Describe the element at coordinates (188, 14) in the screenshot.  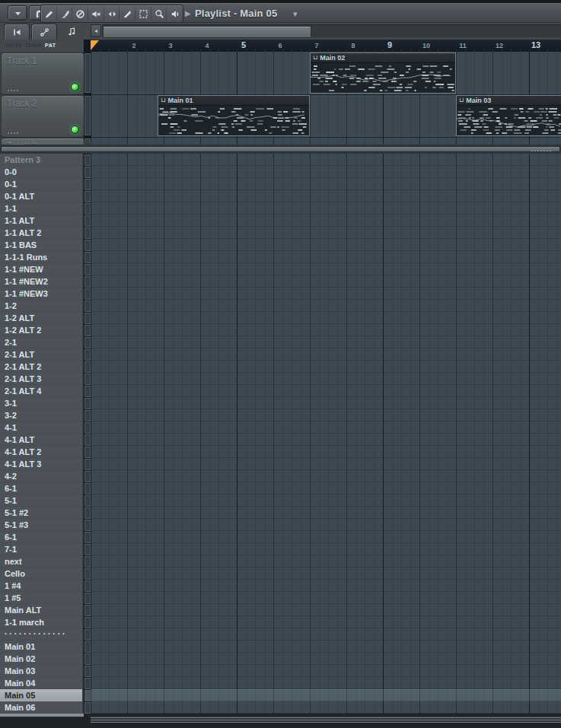
I see `window-menu-arrow-icon: ▶` at that location.